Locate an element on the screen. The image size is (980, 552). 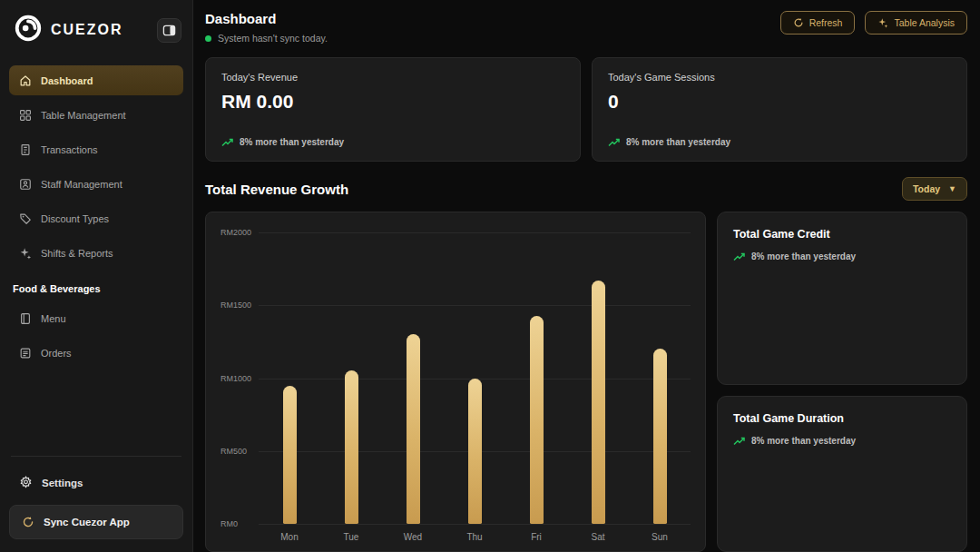
y-axis-label: RM1500 is located at coordinates (238, 305).